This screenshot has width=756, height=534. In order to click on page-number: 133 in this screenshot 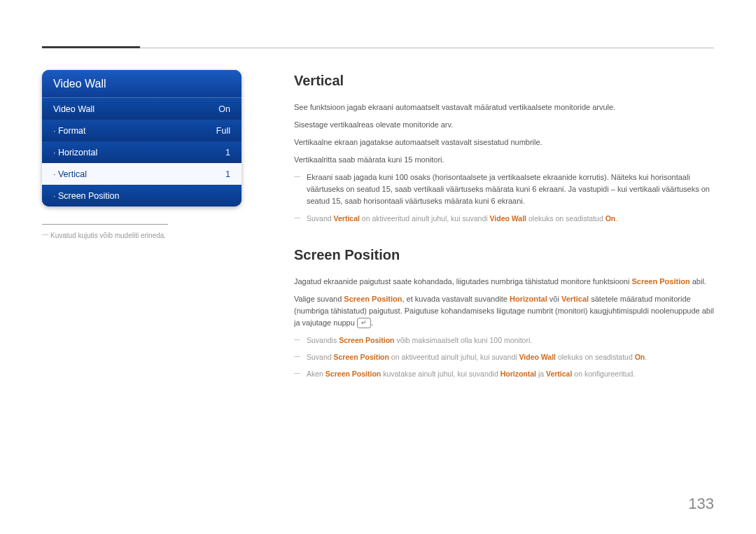, I will do `click(701, 504)`.